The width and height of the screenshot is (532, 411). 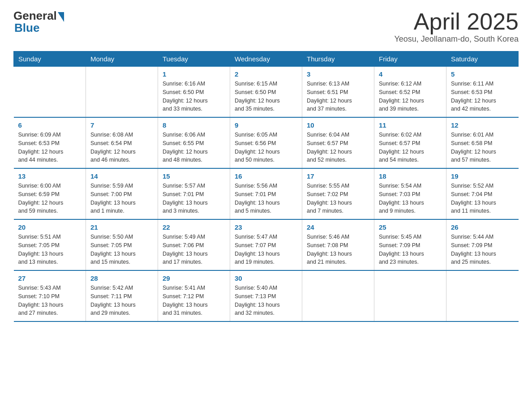 What do you see at coordinates (194, 278) in the screenshot?
I see `day-number: 29` at bounding box center [194, 278].